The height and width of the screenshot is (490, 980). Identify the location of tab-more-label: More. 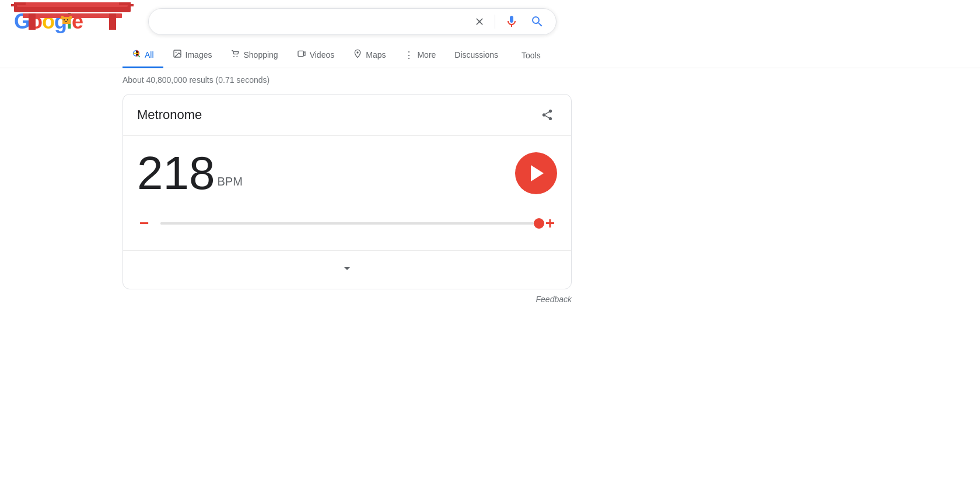
(426, 55).